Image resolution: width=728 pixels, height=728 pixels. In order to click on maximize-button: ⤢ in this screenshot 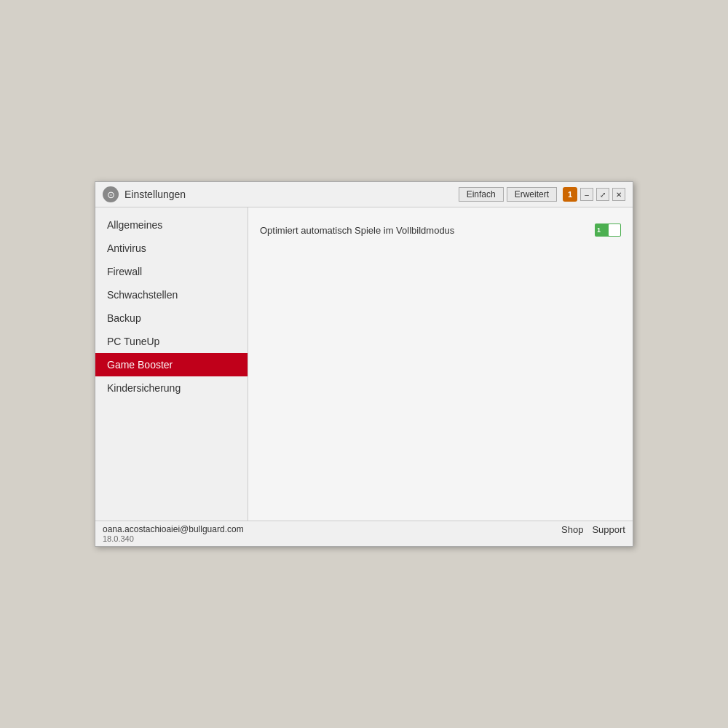, I will do `click(603, 194)`.